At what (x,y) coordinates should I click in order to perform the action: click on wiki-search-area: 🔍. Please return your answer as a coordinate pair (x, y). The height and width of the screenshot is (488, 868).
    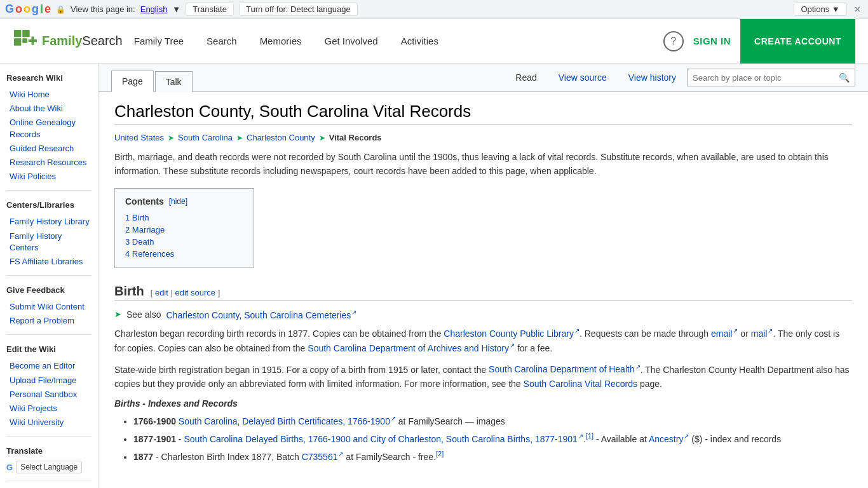
    Looking at the image, I should click on (771, 78).